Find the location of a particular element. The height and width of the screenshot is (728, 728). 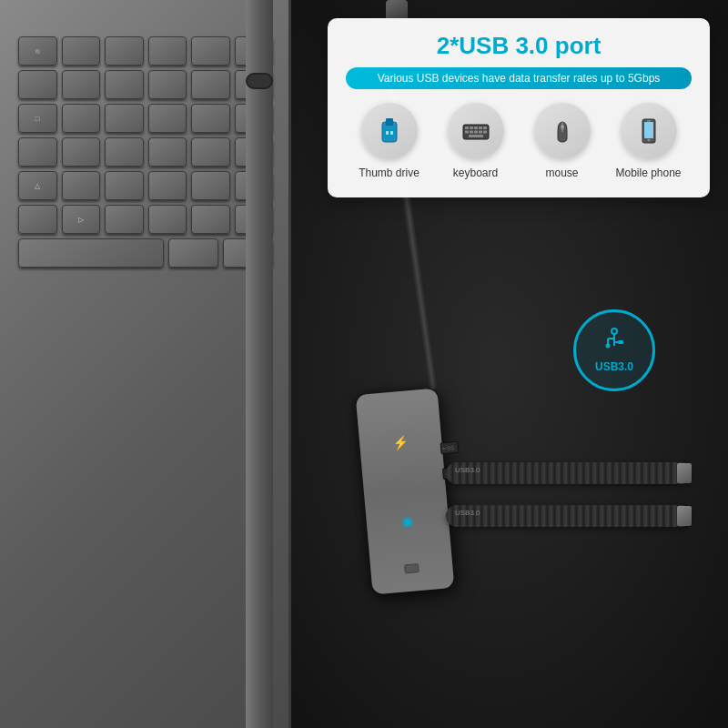

hub-usb-port-1: ⇐SS is located at coordinates (450, 448).